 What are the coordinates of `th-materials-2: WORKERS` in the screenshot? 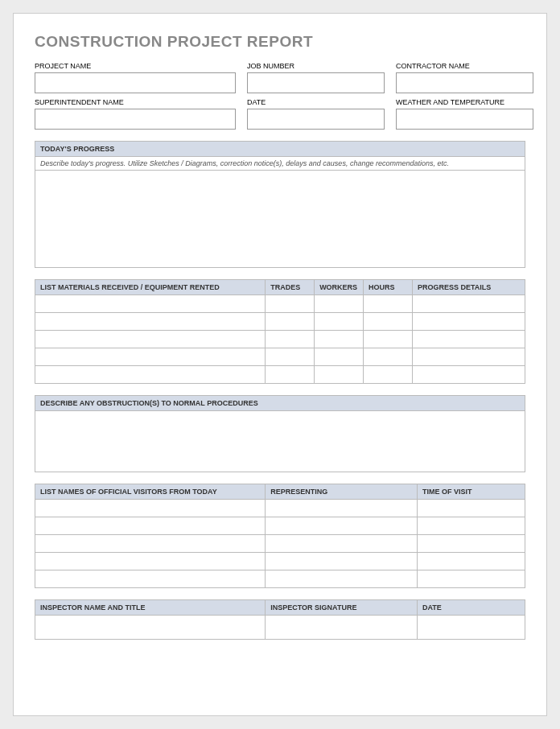 It's located at (340, 288).